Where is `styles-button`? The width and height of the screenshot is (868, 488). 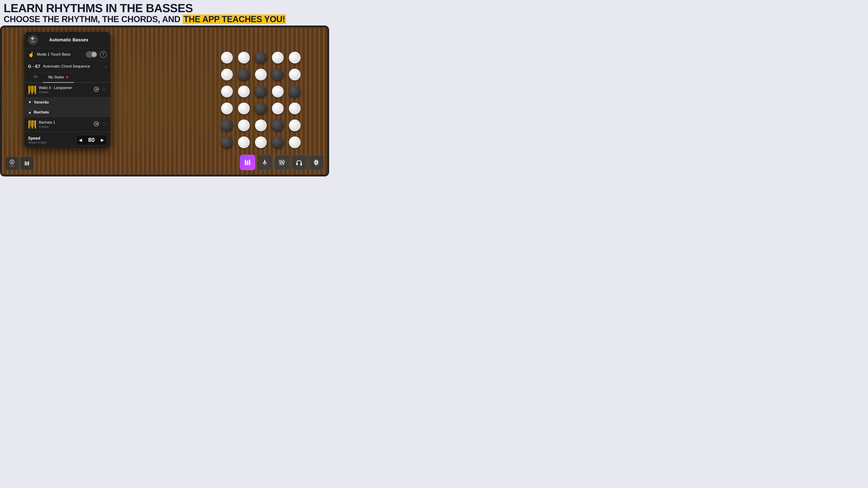 styles-button is located at coordinates (247, 162).